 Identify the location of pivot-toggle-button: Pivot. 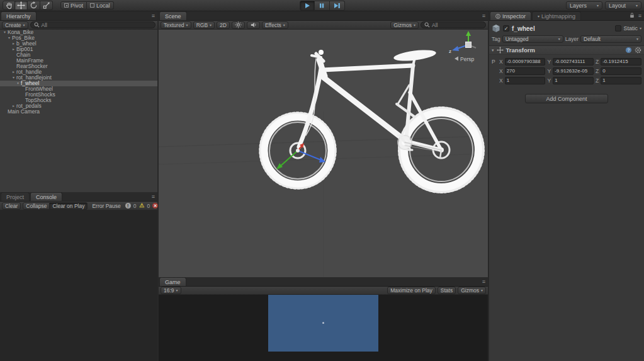
(74, 5).